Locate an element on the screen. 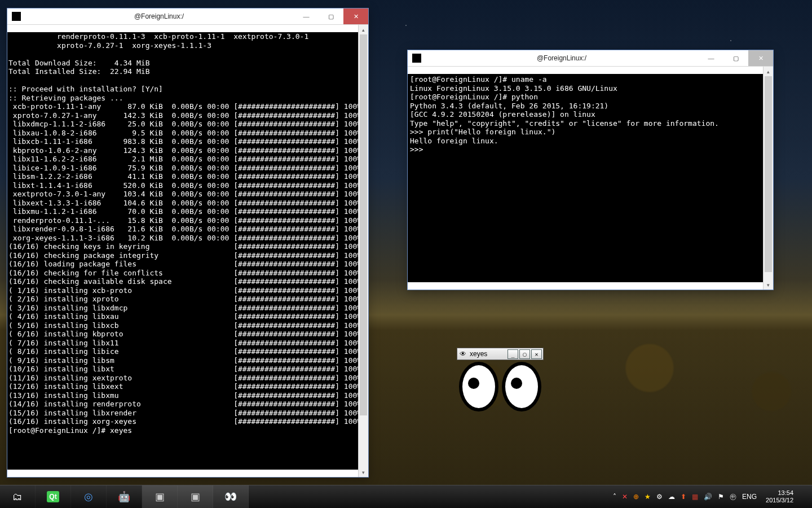 This screenshot has height=508, width=812. taskbar-clock: 13:54 2015/3/12 is located at coordinates (779, 497).